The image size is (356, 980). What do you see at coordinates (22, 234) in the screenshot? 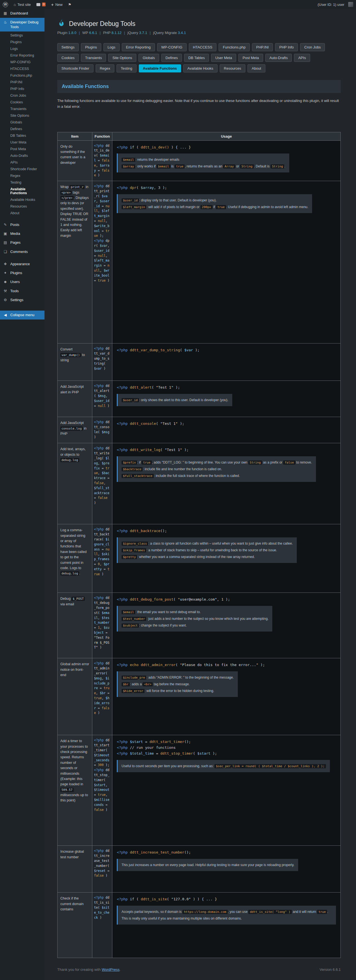
I see `sidebar-item-media: ▣Media` at bounding box center [22, 234].